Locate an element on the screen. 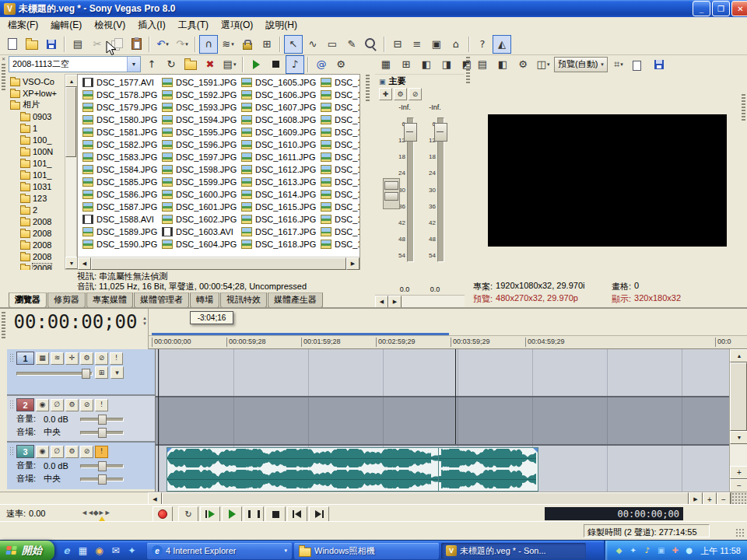 This screenshot has width=747, height=560. tree-item: 相片 is located at coordinates (36, 104).